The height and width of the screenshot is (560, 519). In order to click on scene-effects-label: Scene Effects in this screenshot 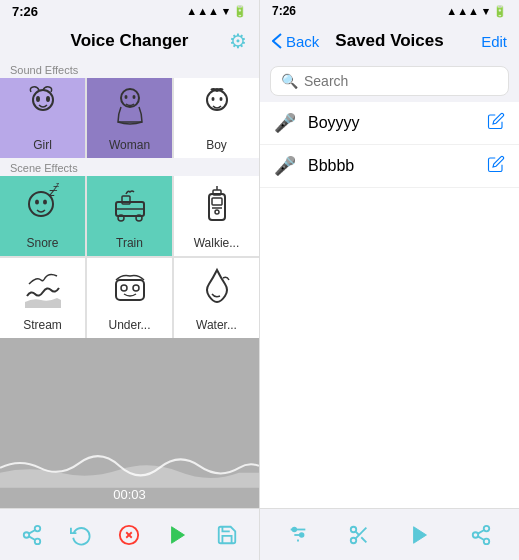, I will do `click(130, 167)`.